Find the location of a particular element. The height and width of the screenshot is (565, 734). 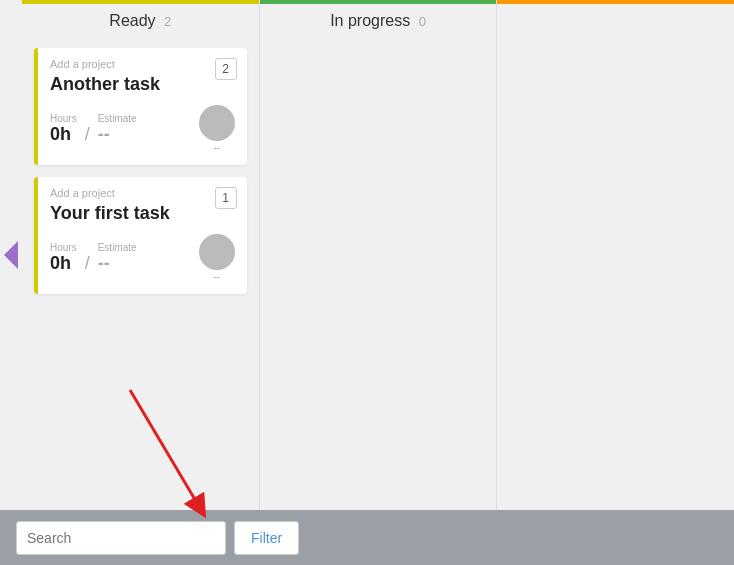

third-bar is located at coordinates (616, 2).